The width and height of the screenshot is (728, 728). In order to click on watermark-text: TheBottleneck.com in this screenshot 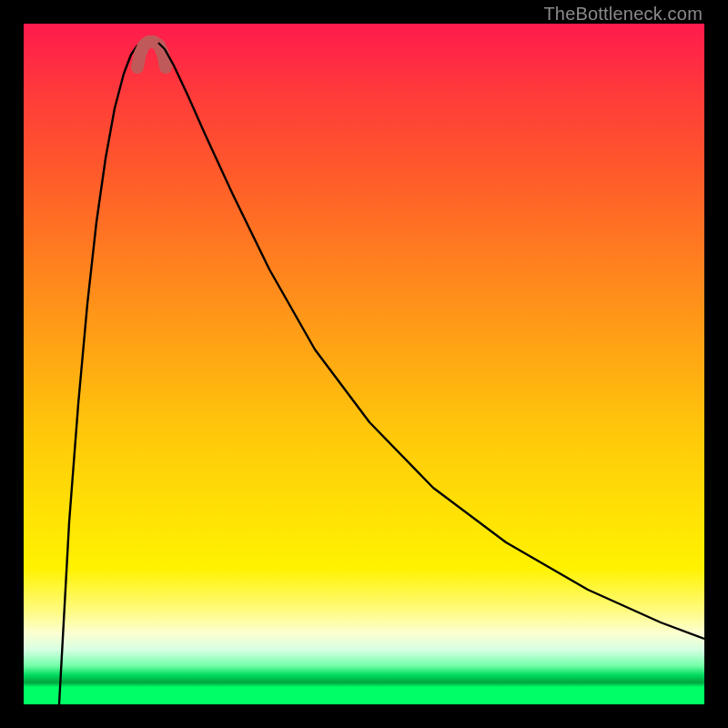, I will do `click(622, 15)`.